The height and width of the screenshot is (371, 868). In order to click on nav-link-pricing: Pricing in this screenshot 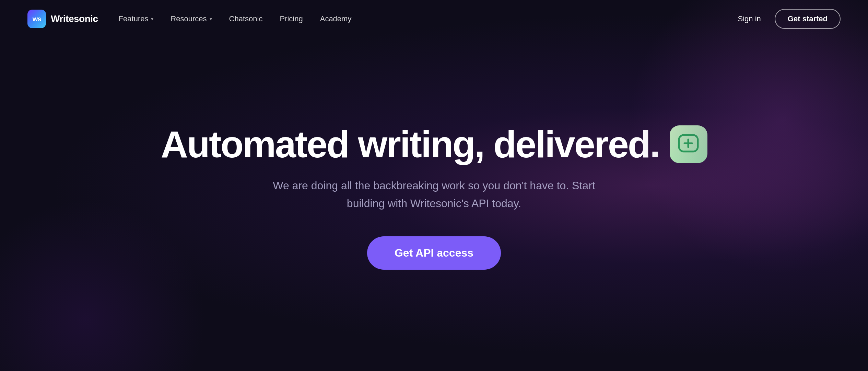, I will do `click(291, 19)`.